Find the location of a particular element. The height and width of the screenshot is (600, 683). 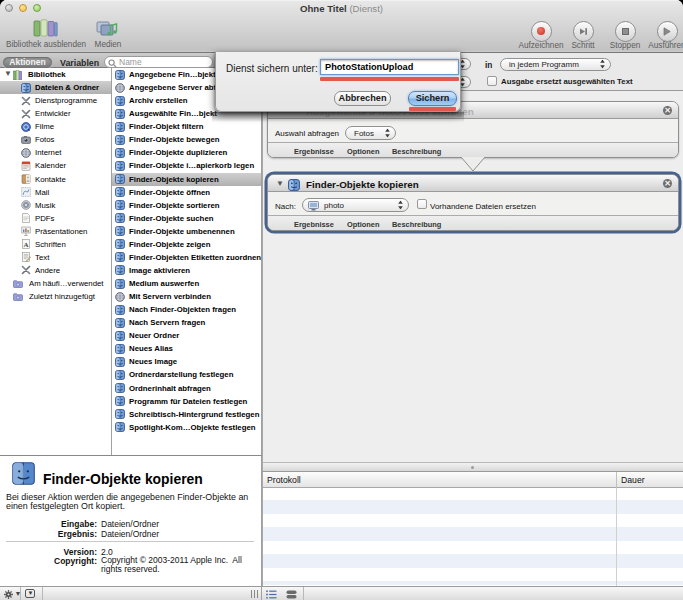

svg-text: A is located at coordinates (26, 245).